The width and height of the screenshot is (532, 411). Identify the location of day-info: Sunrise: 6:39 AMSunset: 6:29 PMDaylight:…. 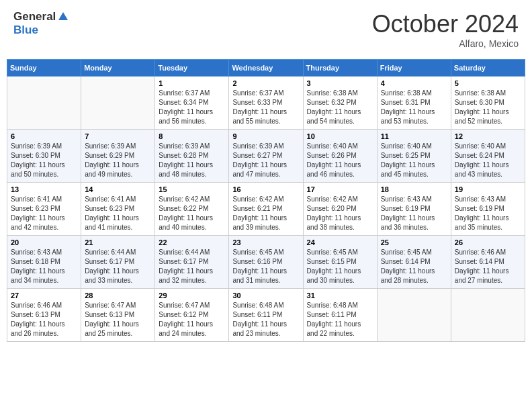
(118, 161).